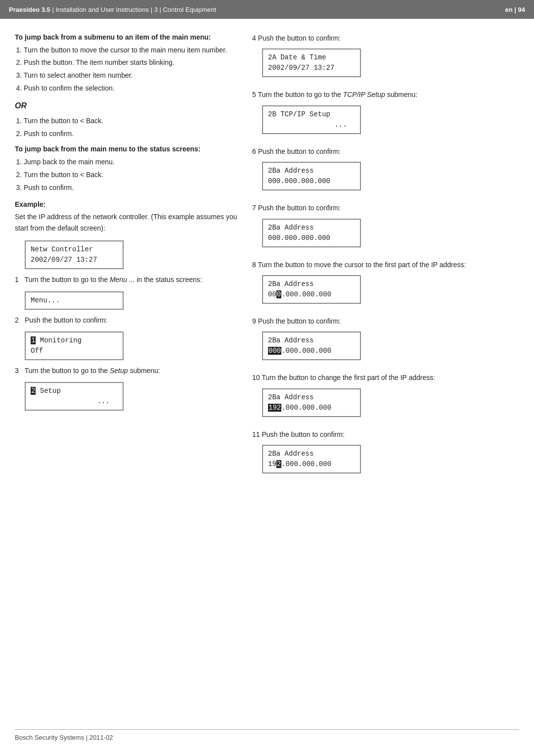 The image size is (534, 756). Describe the element at coordinates (300, 408) in the screenshot. I see `screen10-line2: 192.000.000.000` at that location.